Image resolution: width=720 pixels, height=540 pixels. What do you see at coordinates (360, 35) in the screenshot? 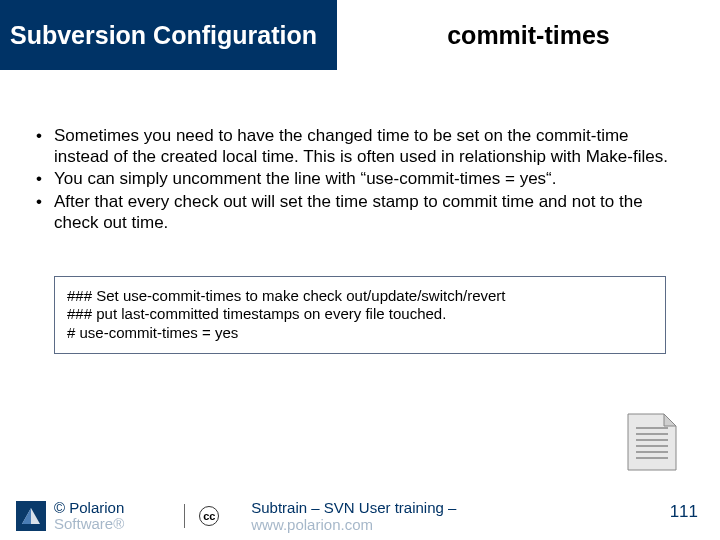
I see `slide-header: Subversion Configuration commit-times` at bounding box center [360, 35].